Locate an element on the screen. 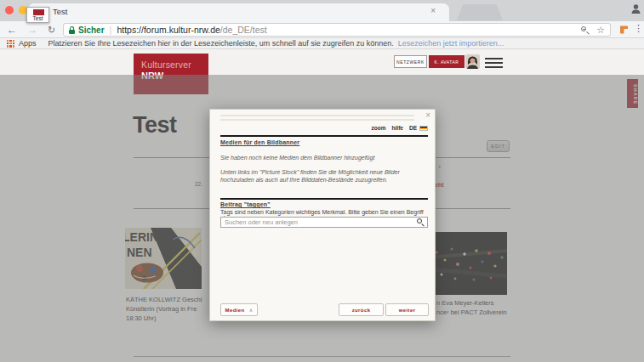  tab-close-icon: × is located at coordinates (433, 10).